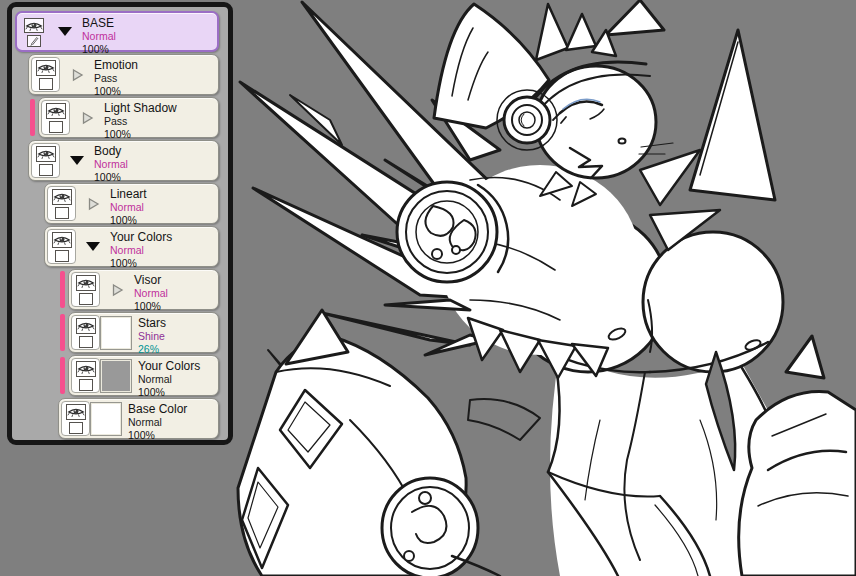 The width and height of the screenshot is (856, 576). I want to click on layer-row-body: Body Normal 100%, so click(124, 160).